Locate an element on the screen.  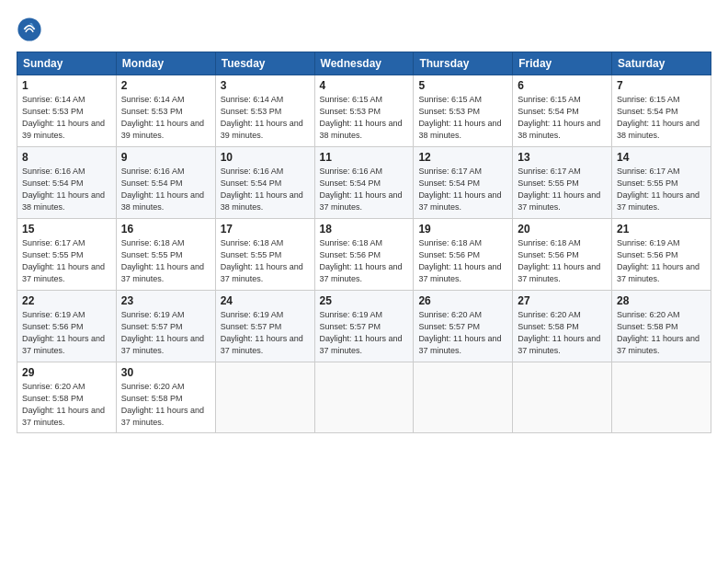
calendar-cell: 27 Sunrise: 6:20 AMSunset: 5:58 PMDaylig… is located at coordinates (563, 327).